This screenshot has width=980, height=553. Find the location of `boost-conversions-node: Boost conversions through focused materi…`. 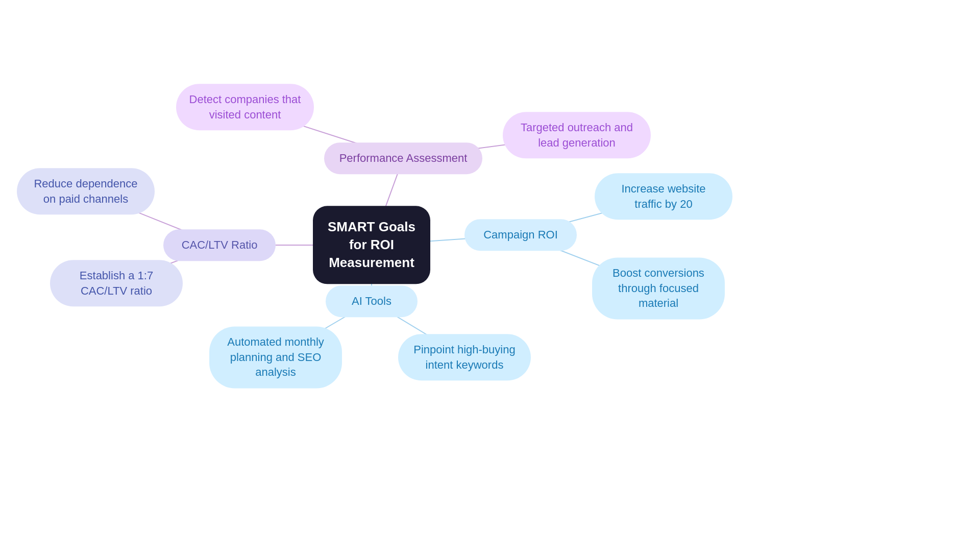

boost-conversions-node: Boost conversions through focused materi… is located at coordinates (658, 288).